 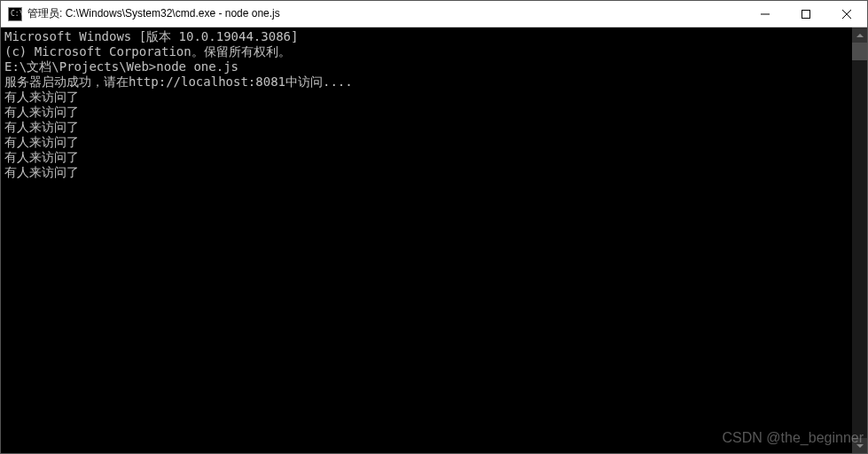 What do you see at coordinates (16, 14) in the screenshot?
I see `svg-text: C:\` at bounding box center [16, 14].